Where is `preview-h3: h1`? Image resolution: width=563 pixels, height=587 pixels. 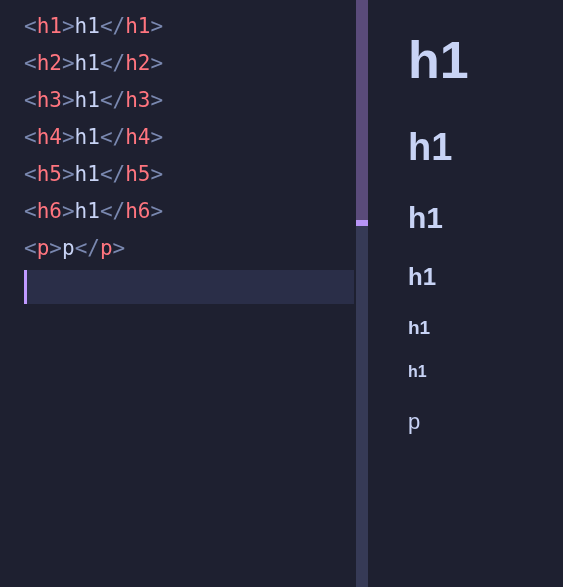
preview-h3: h1 is located at coordinates (486, 218).